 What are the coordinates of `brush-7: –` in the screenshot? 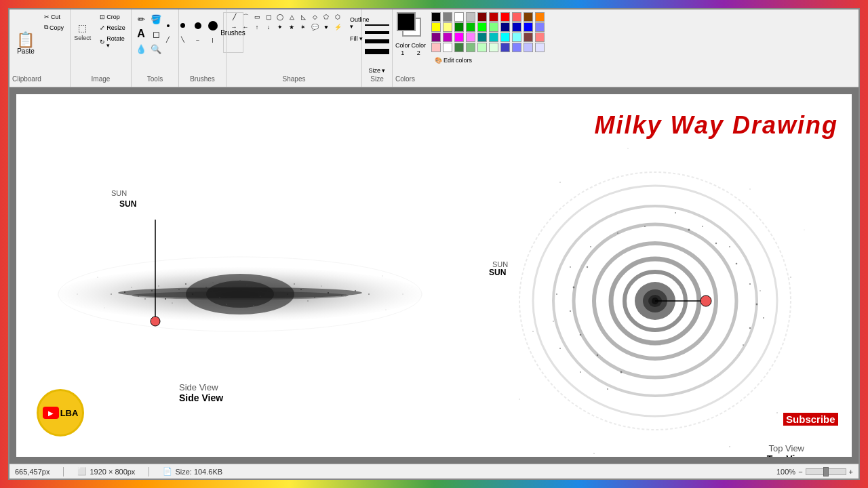 It's located at (198, 39).